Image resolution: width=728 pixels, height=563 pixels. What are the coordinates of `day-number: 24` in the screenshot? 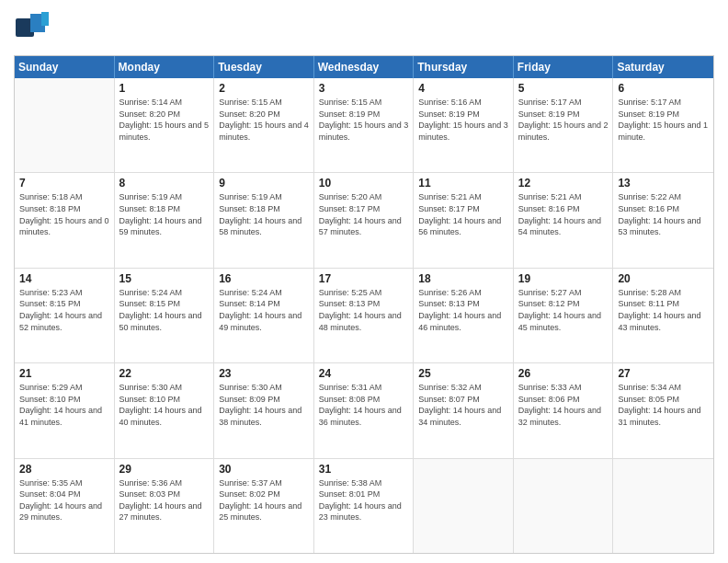 It's located at (364, 373).